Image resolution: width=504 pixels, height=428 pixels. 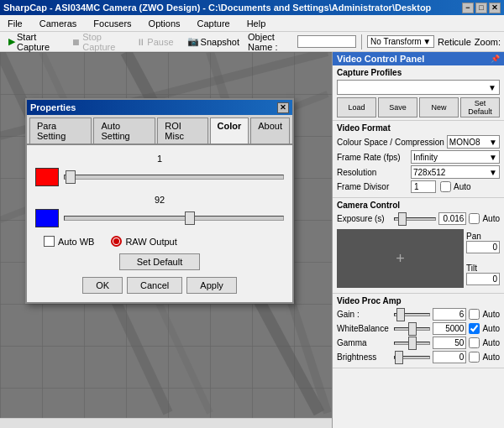 I want to click on gamma-auto-label: Auto, so click(x=491, y=342).